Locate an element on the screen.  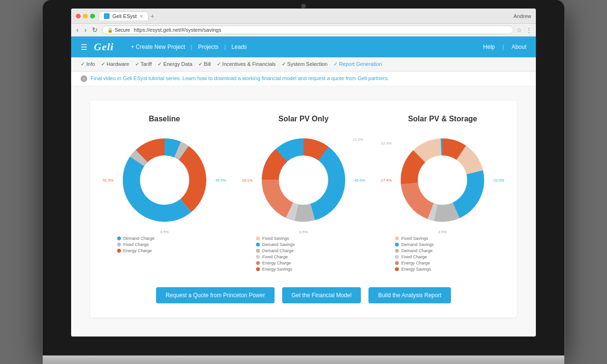
solar-pv-donut-svg is located at coordinates (304, 180).